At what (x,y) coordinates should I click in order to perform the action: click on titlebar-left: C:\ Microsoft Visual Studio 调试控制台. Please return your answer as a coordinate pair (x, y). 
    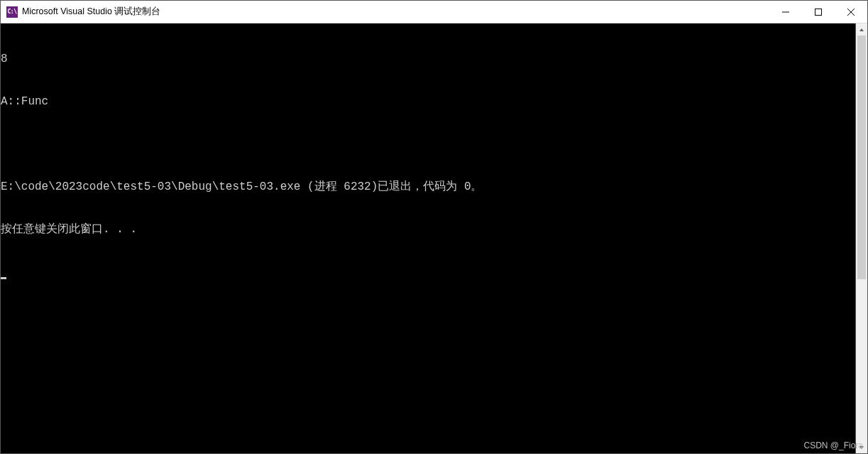
    Looking at the image, I should click on (385, 11).